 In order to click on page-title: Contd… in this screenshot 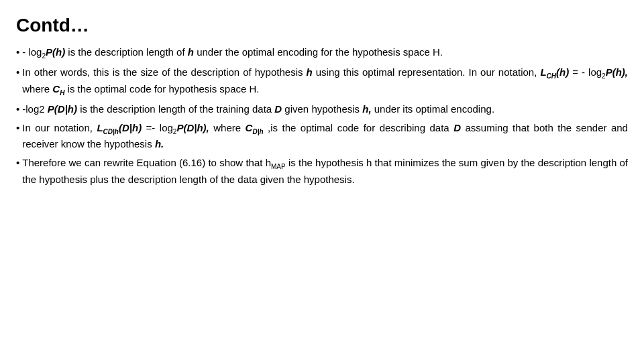, I will do `click(322, 25)`.